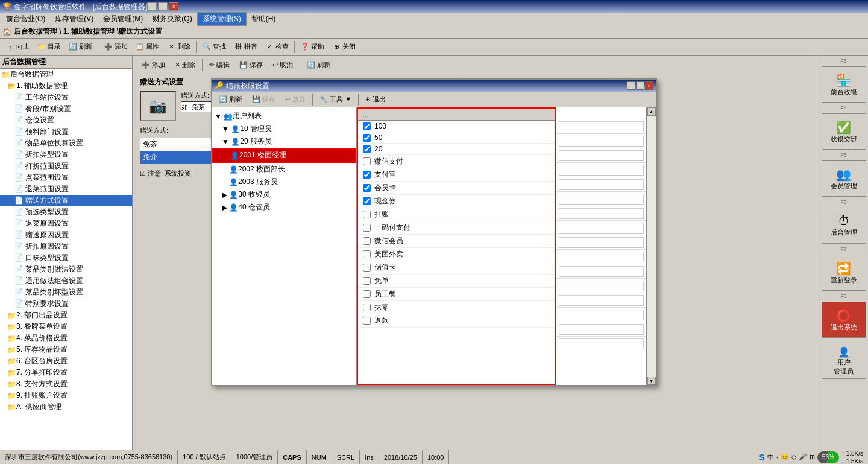 Image resolution: width=868 pixels, height=464 pixels. I want to click on checkbox-membercard, so click(366, 188).